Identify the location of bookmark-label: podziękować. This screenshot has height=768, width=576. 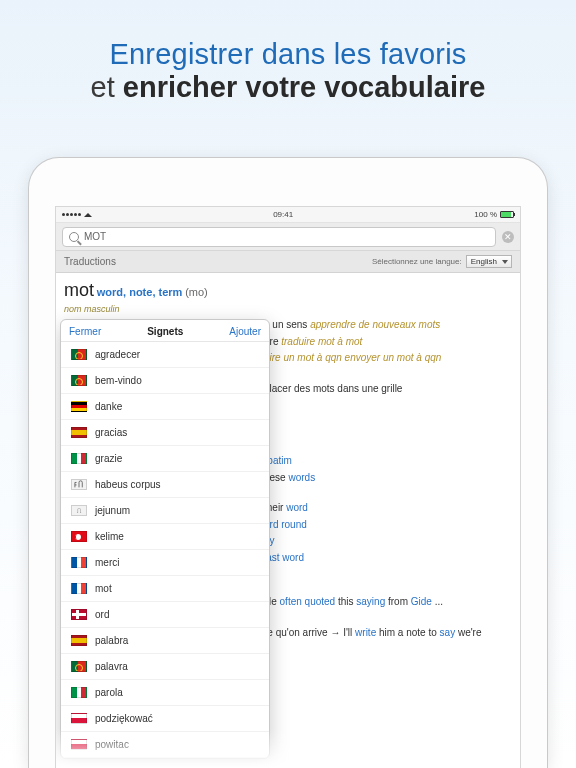
(124, 718).